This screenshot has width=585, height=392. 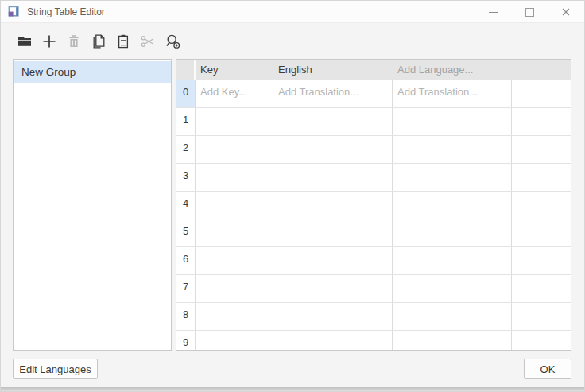 What do you see at coordinates (123, 41) in the screenshot?
I see `paste-icon` at bounding box center [123, 41].